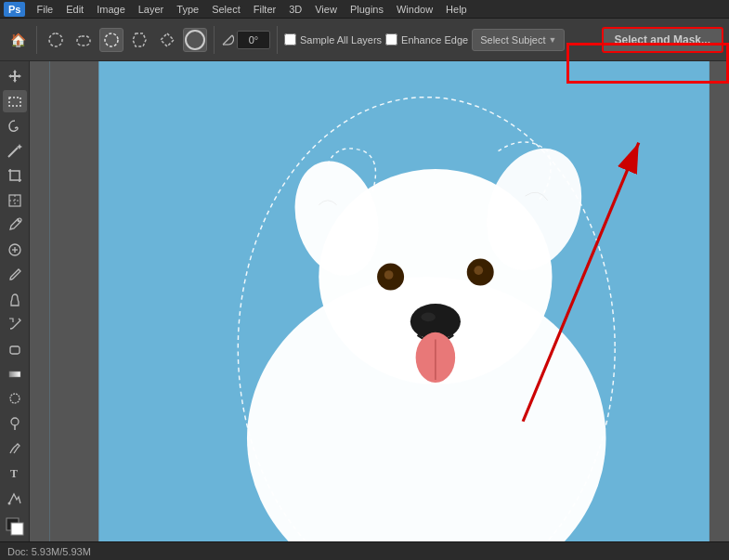 The width and height of the screenshot is (729, 560). What do you see at coordinates (15, 349) in the screenshot?
I see `eraser-tool` at bounding box center [15, 349].